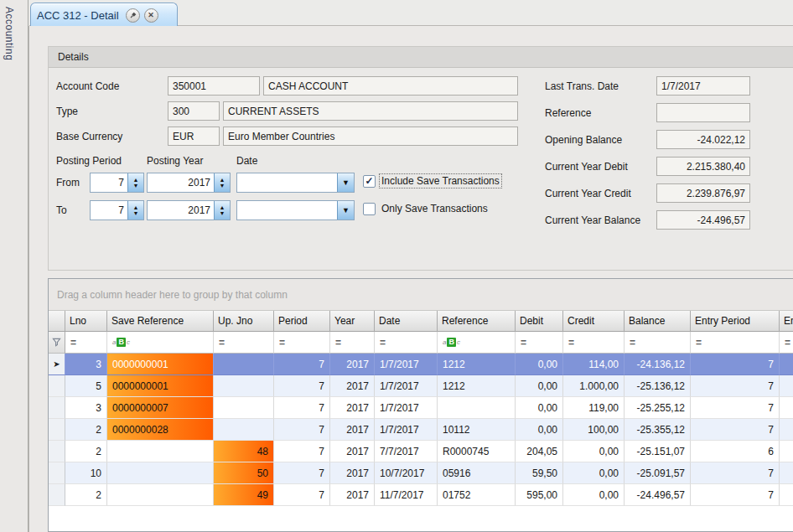  Describe the element at coordinates (136, 183) in the screenshot. I see `from-period-spin-buttons: ▲▼` at that location.